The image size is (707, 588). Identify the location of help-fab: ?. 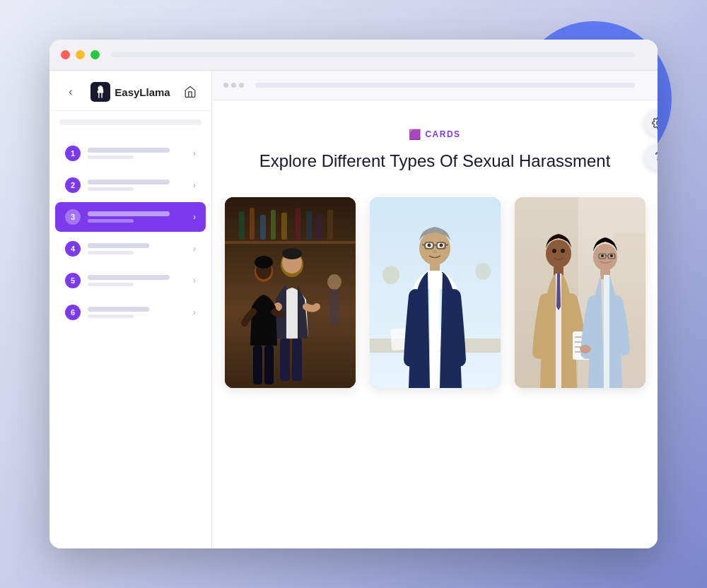
(651, 157).